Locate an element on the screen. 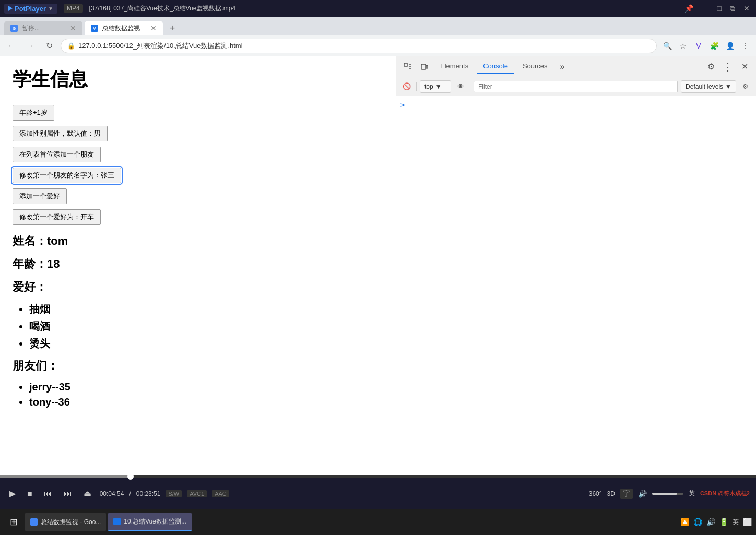 This screenshot has width=756, height=535. player-eject-btn: ⏏ is located at coordinates (88, 494).